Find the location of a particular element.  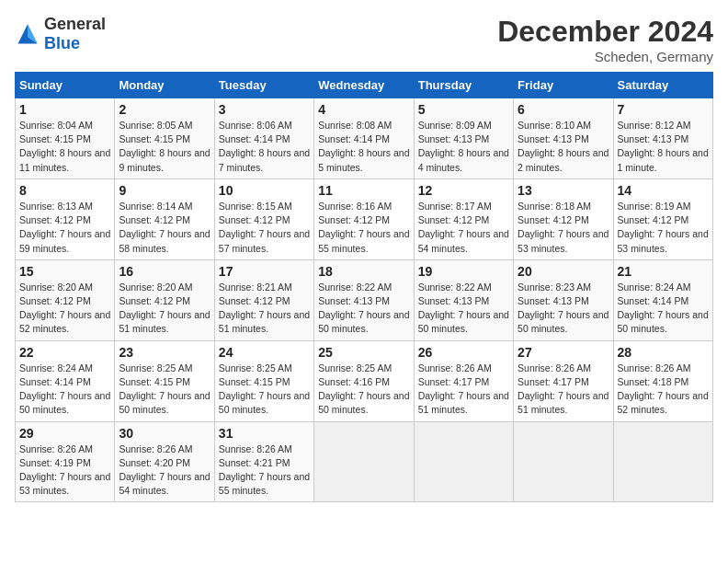

day-number: 8 is located at coordinates (64, 190).